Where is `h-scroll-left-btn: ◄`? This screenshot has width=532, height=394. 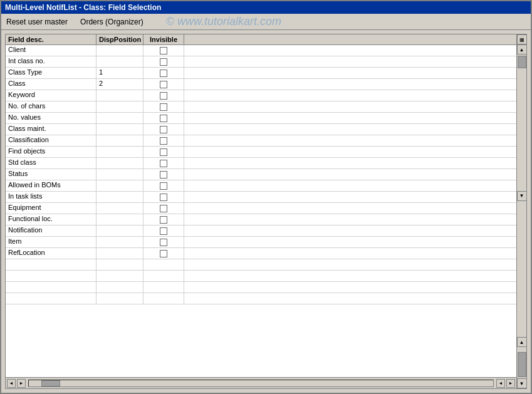 h-scroll-left-btn: ◄ is located at coordinates (501, 383).